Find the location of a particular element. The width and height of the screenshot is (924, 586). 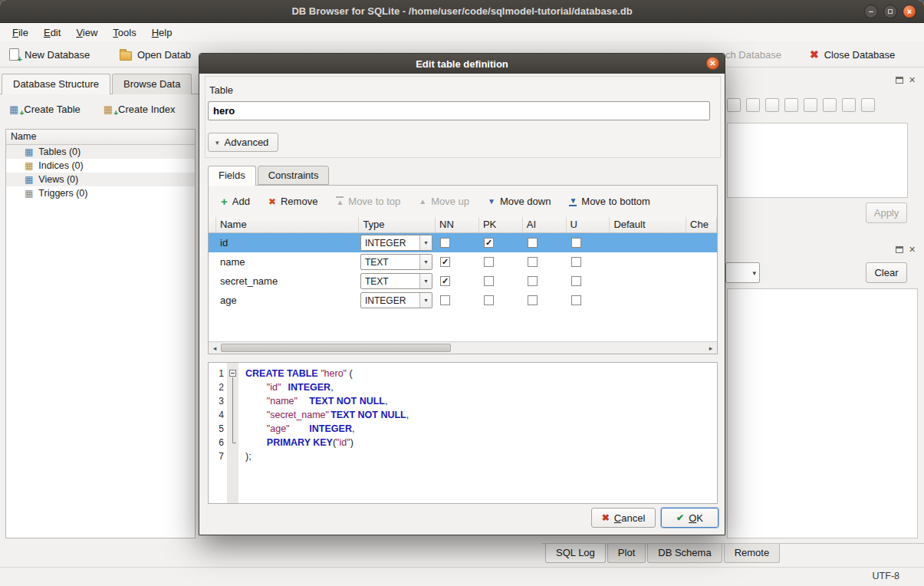

dialog-tab-fields: Fields is located at coordinates (232, 176).